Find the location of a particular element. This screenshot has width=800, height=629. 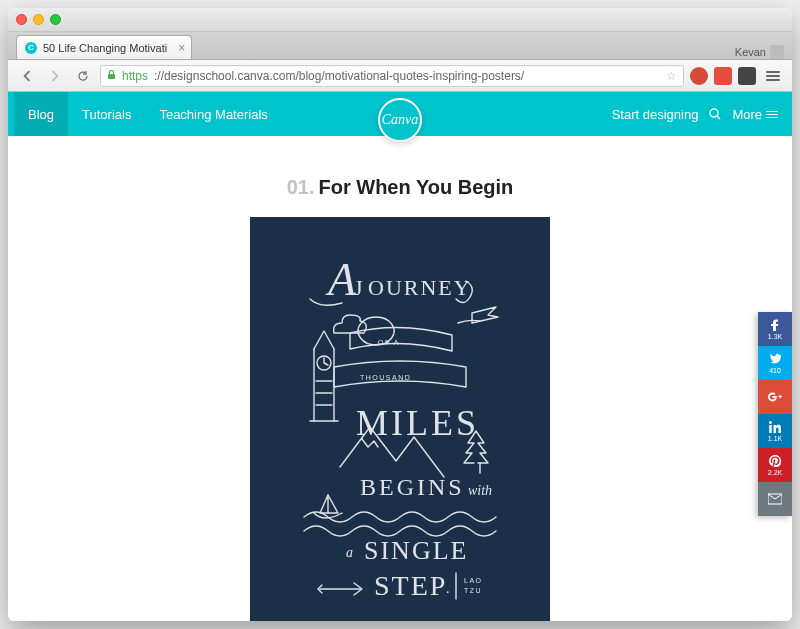

site-logo: Canva is located at coordinates (400, 120).